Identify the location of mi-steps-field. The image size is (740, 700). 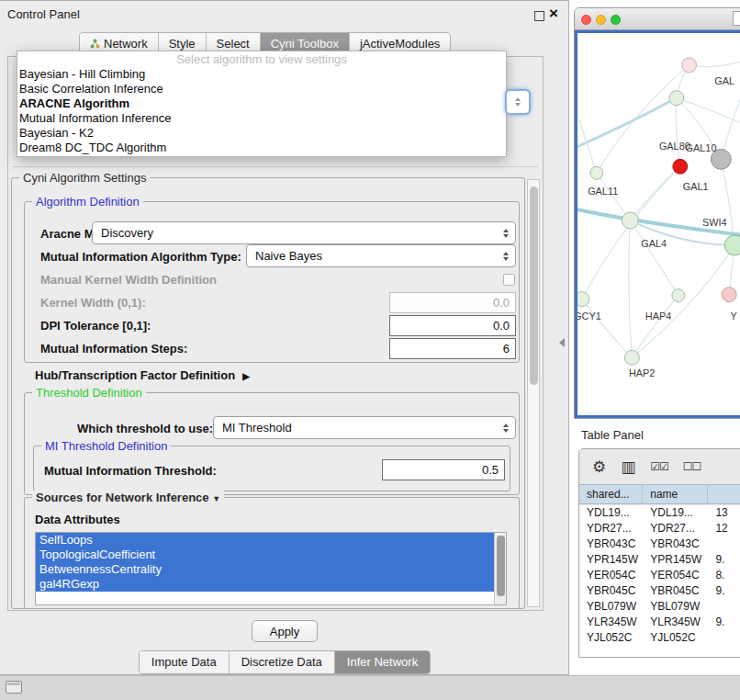
(453, 349).